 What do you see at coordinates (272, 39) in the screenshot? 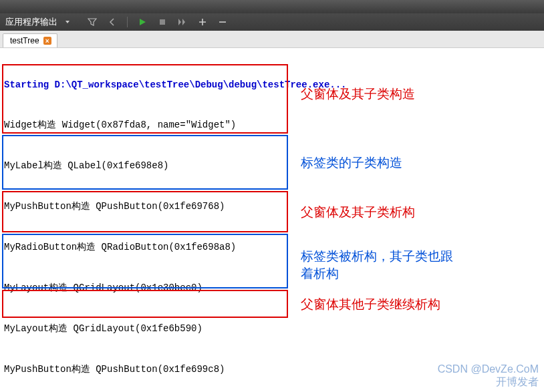
I see `tab-bar: testTree ×` at bounding box center [272, 39].